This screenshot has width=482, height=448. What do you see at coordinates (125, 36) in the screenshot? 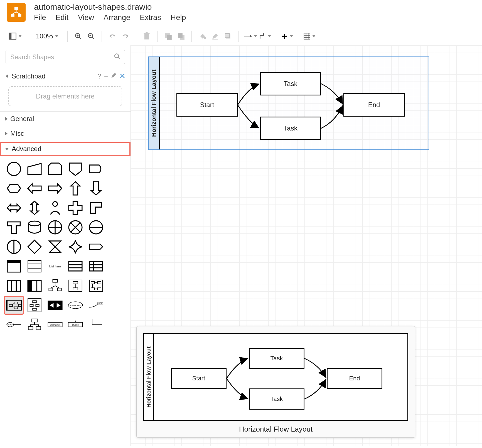
I see `redo-button` at bounding box center [125, 36].